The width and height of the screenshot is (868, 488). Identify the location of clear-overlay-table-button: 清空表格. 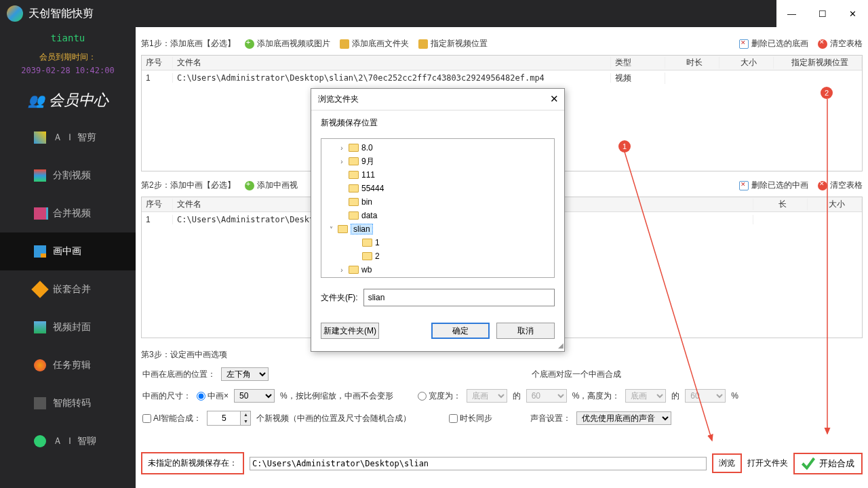
(840, 186).